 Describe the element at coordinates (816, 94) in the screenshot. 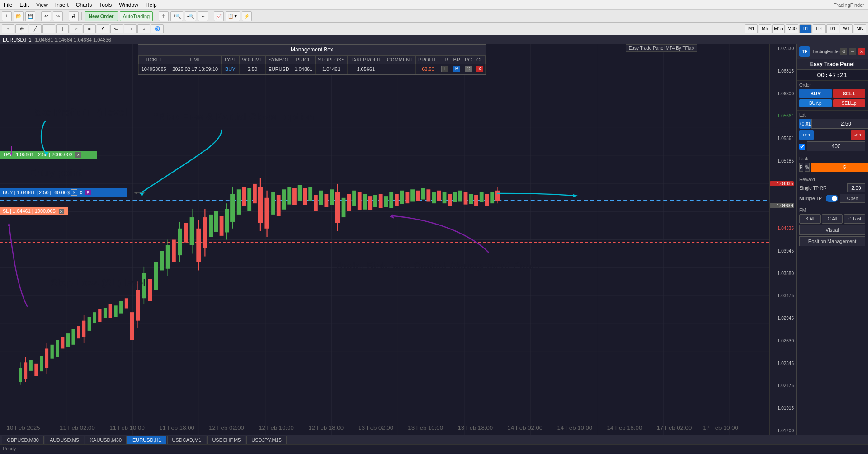

I see `buy-btn: BUY` at that location.